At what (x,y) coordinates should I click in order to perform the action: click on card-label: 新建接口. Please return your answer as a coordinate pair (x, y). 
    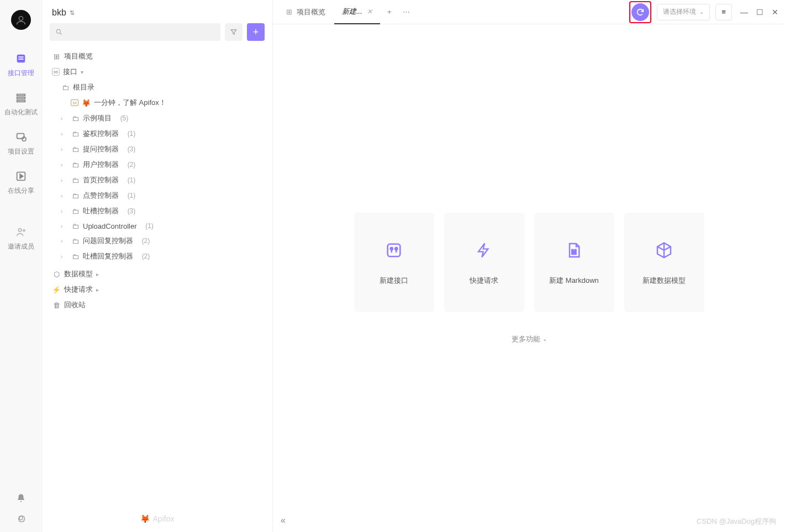
    Looking at the image, I should click on (394, 281).